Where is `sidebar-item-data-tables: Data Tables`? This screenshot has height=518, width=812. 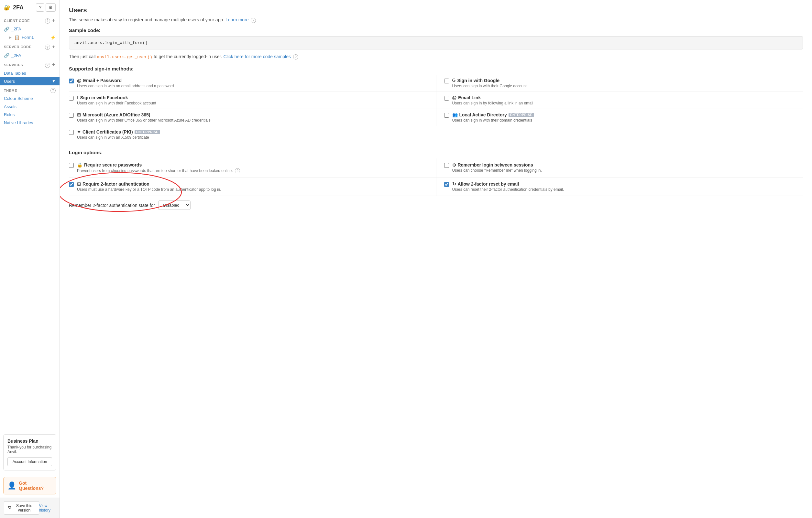
sidebar-item-data-tables: Data Tables is located at coordinates (30, 73).